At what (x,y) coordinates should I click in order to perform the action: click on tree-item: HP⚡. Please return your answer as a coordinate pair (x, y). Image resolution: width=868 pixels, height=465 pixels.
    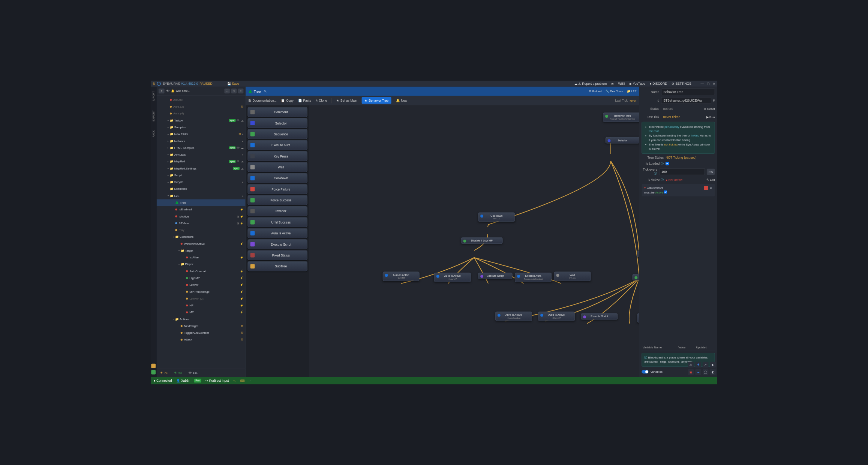
    Looking at the image, I should click on (201, 305).